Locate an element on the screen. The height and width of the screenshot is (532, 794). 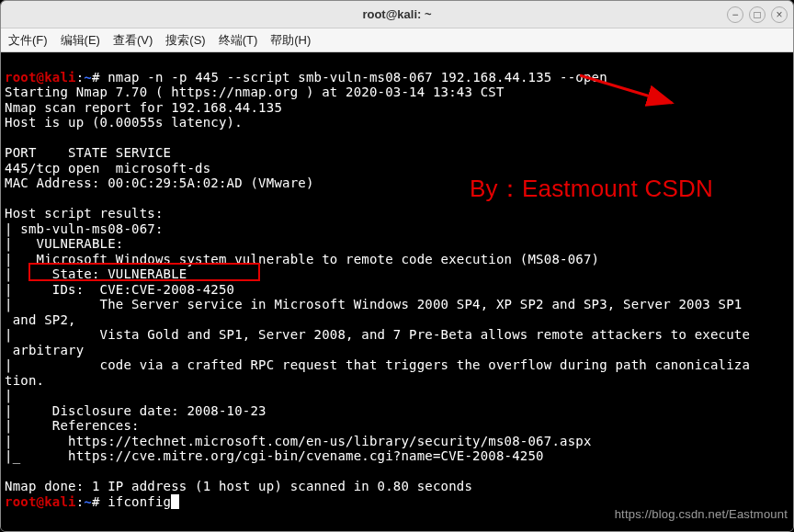
output-line: | IDs: CVE:CVE-2008-4250 is located at coordinates (119, 289).